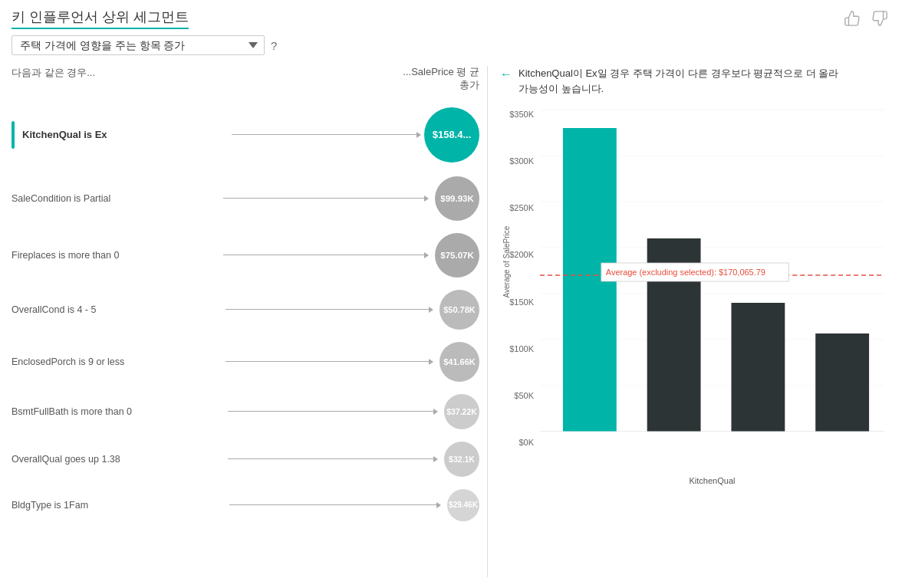 Image resolution: width=902 pixels, height=588 pixels. What do you see at coordinates (866, 18) in the screenshot?
I see `header-icons` at bounding box center [866, 18].